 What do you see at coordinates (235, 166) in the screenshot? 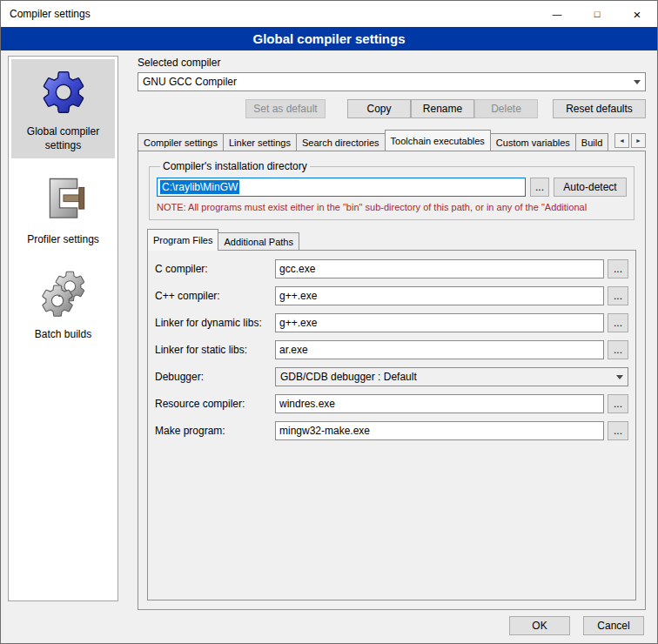
I see `installation-directory-group-title: Compiler's installation directory` at bounding box center [235, 166].